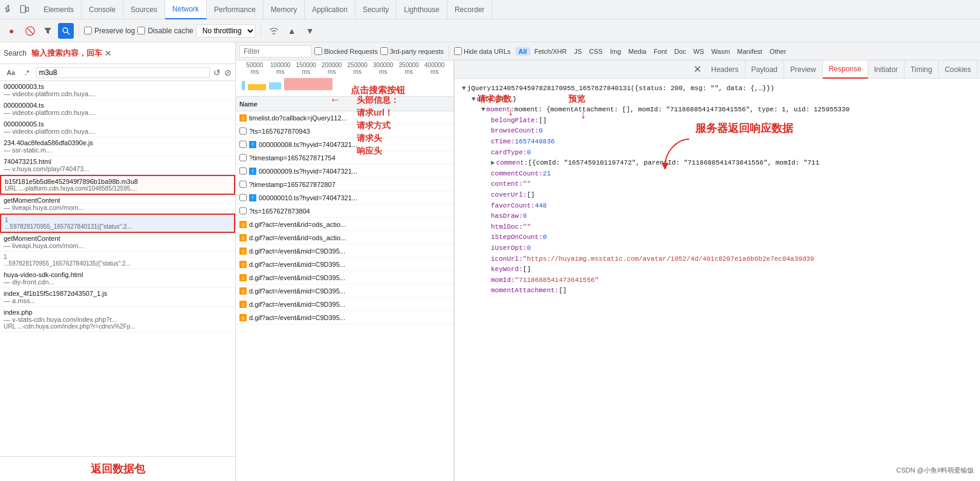 This screenshot has height=481, width=980. What do you see at coordinates (345, 185) in the screenshot?
I see `table-row: ?timestamp=1657627872807` at bounding box center [345, 185].